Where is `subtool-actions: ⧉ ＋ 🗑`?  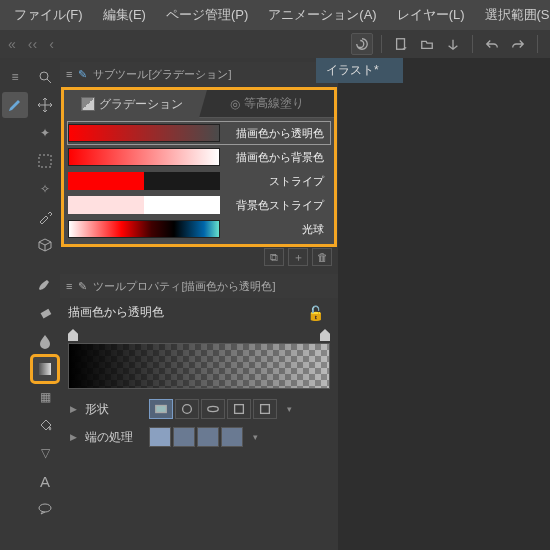 subtool-actions: ⧉ ＋ 🗑 is located at coordinates (199, 257).